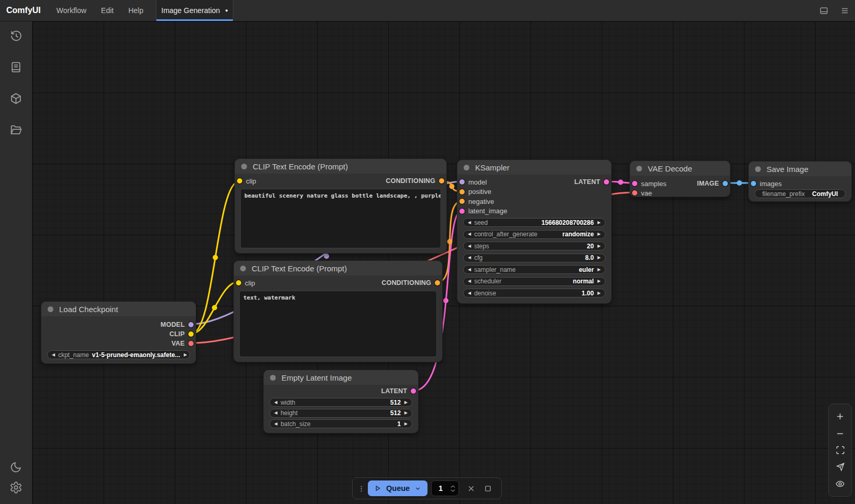 The image size is (855, 504). Describe the element at coordinates (462, 182) in the screenshot. I see `input-port-model` at that location.